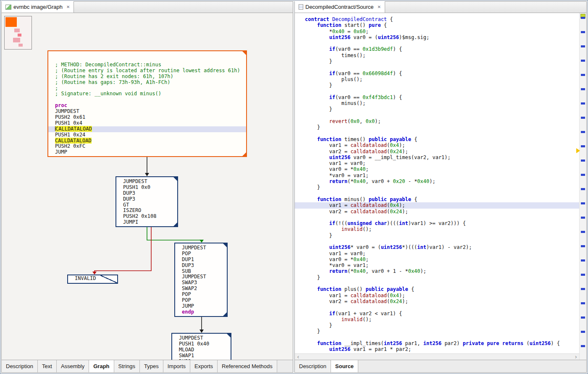 The width and height of the screenshot is (588, 374). What do you see at coordinates (201, 266) in the screenshot?
I see `asm-line: DUP3` at bounding box center [201, 266].